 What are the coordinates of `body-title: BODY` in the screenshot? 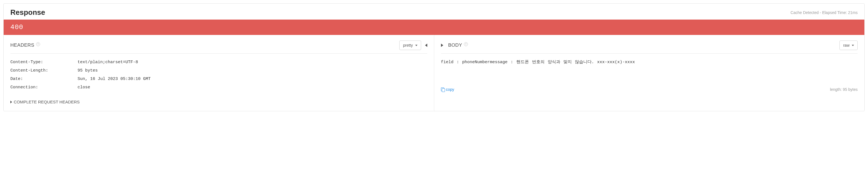 It's located at (455, 45).